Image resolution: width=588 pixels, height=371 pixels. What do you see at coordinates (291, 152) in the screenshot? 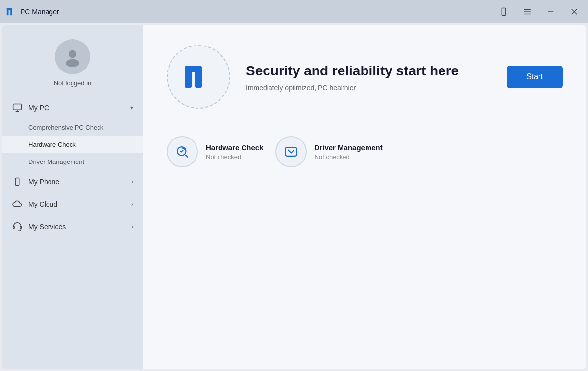
I see `driver-management-icon` at bounding box center [291, 152].